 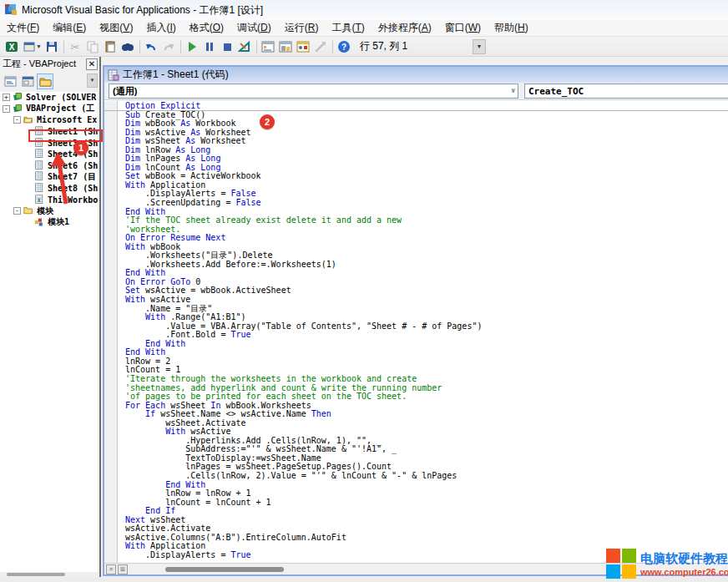 I want to click on help-button: ?, so click(x=344, y=47).